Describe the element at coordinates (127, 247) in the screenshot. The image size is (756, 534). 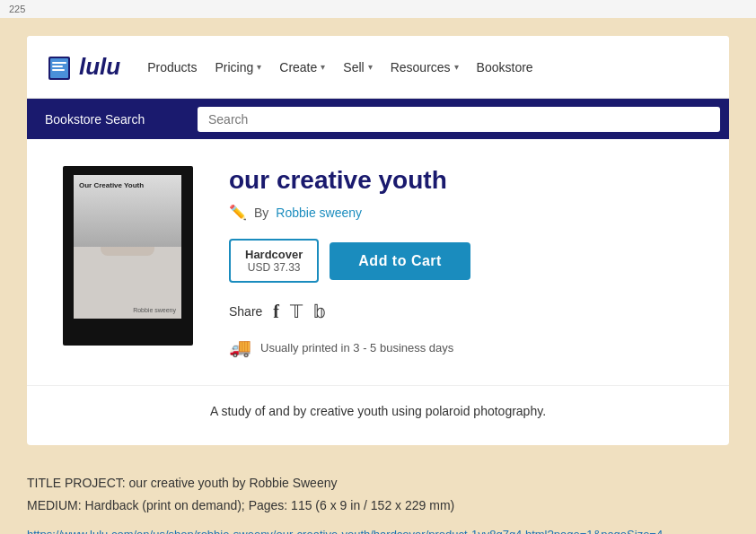
I see `book-cover-inner: Our Creative Youth Robbie sweeny` at that location.